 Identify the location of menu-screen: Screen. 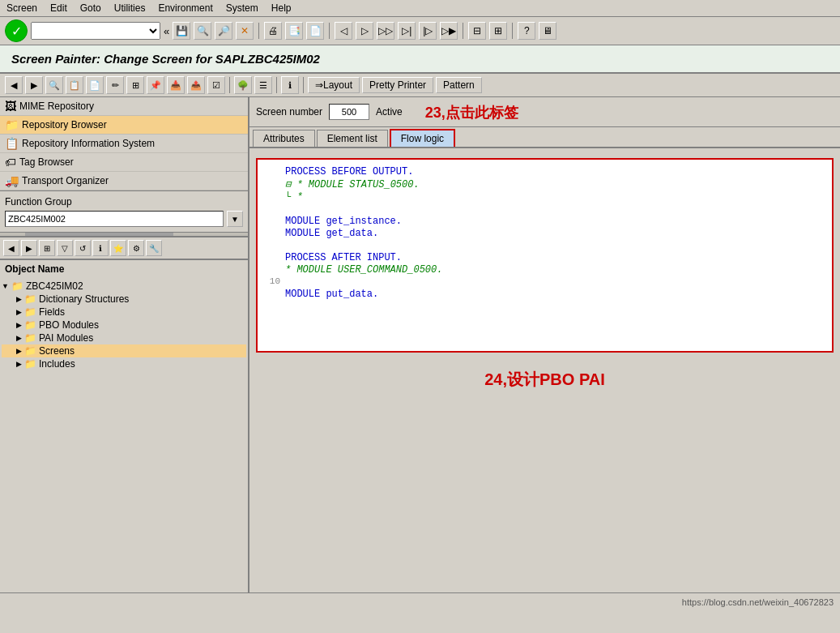
(22, 8).